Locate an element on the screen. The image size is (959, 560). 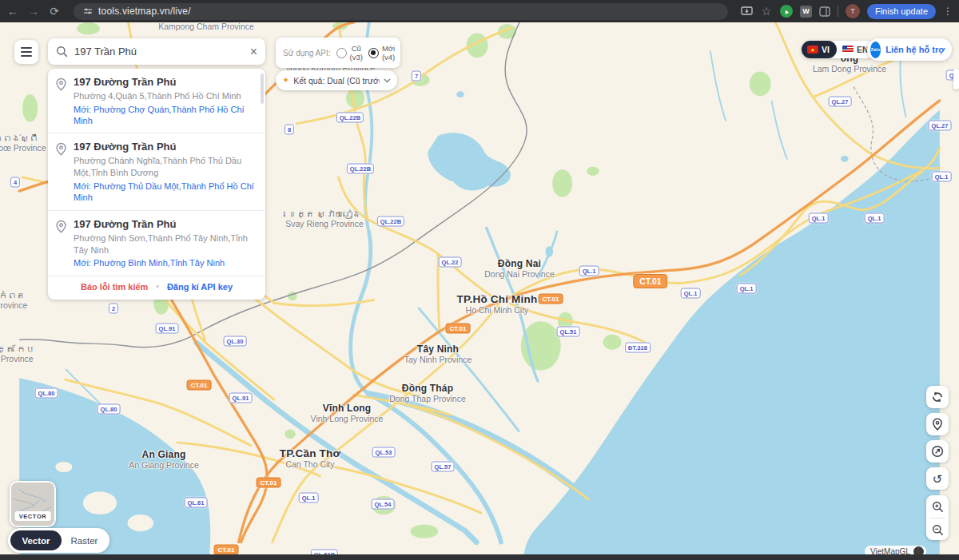
result-new-address: Mới: Phường Bình Minh,Tỉnh Tây Ninh is located at coordinates (165, 263).